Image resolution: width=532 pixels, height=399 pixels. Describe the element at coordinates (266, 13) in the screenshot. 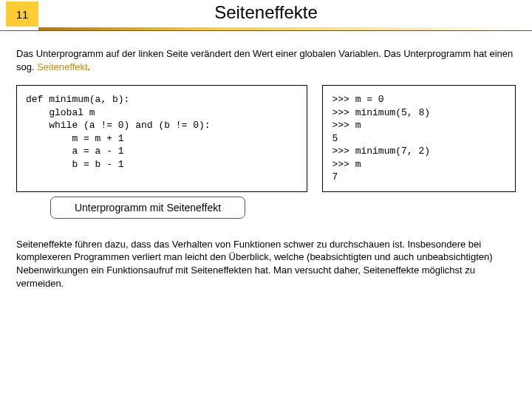

I see `page-title: Seiteneffekte` at that location.